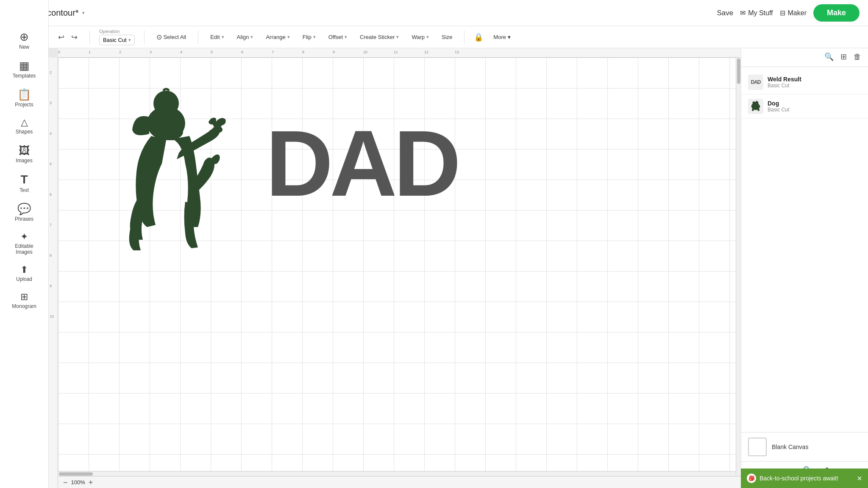 This screenshot has width=868, height=488. What do you see at coordinates (396, 52) in the screenshot?
I see `ruler-tick: 11` at bounding box center [396, 52].